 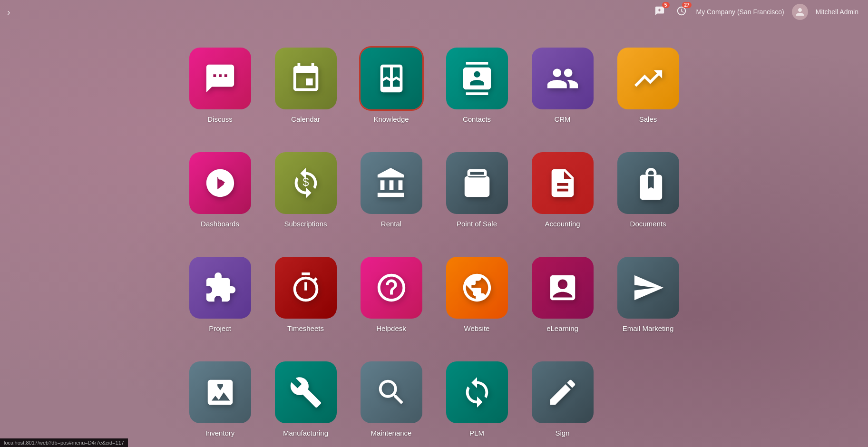 What do you see at coordinates (391, 224) in the screenshot?
I see `rental-label: Rental` at bounding box center [391, 224].